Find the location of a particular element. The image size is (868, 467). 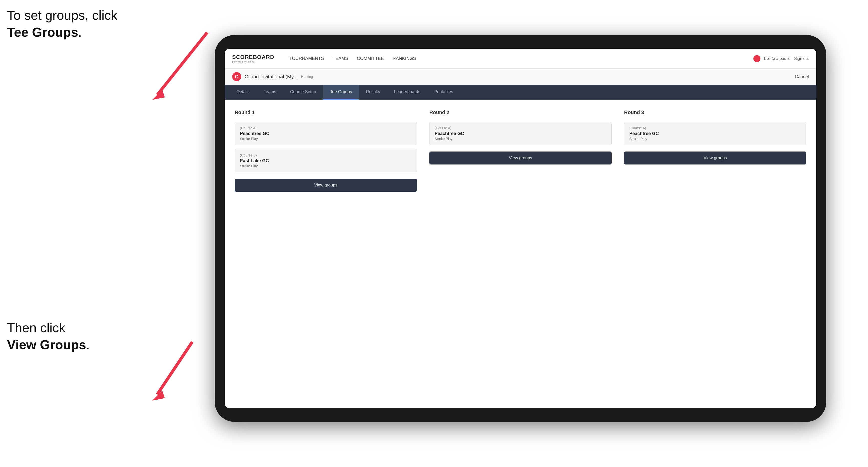

round-2-course-a-format: Stroke Play is located at coordinates (521, 139).